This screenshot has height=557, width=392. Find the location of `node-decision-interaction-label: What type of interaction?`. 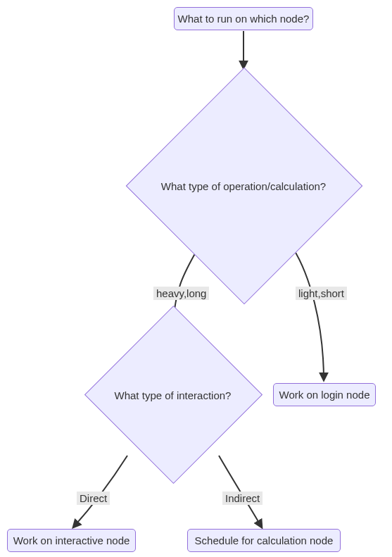

node-decision-interaction-label: What type of interaction? is located at coordinates (173, 395).